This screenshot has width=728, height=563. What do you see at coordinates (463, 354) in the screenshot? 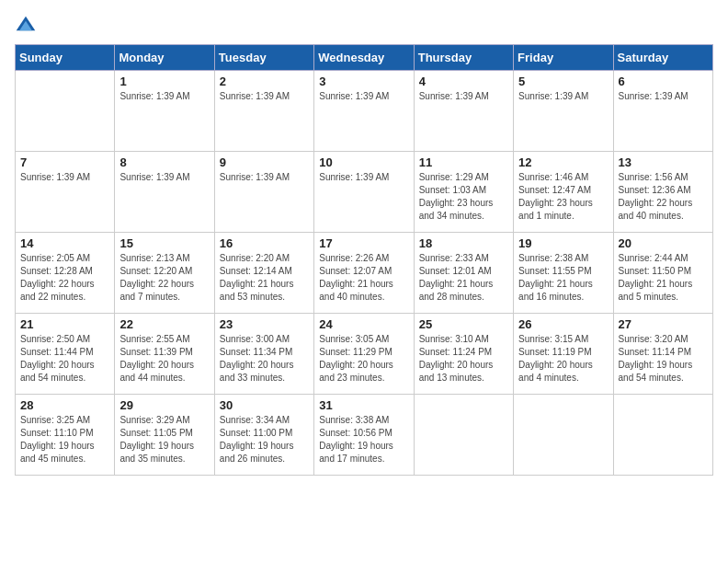
I see `calendar-cell: 25Sunrise: 3:10 AM Sunset: 11:24 PM Dayl…` at bounding box center [463, 354].